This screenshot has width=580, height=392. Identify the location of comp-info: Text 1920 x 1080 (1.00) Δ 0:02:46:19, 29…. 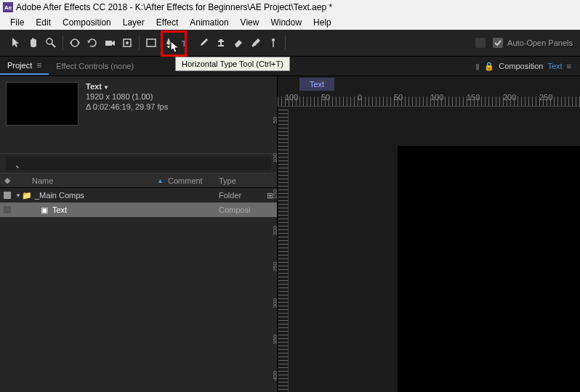
(138, 104).